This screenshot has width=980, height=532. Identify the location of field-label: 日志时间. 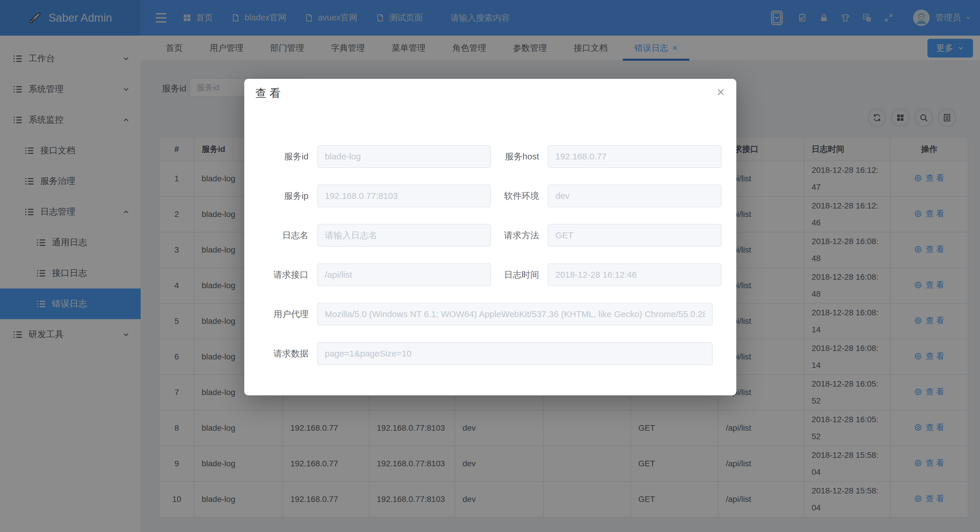
(519, 275).